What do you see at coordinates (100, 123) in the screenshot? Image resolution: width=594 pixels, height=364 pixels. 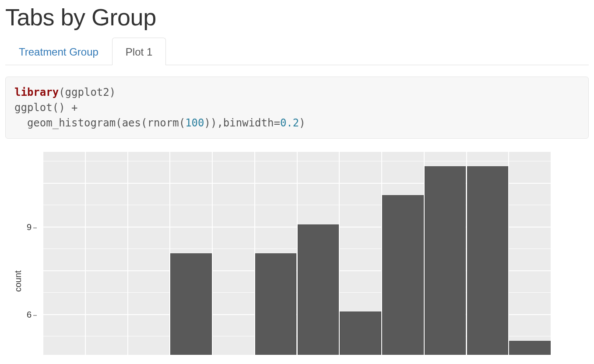 I see `code-text: geom_histogram(aes(rnorm(` at bounding box center [100, 123].